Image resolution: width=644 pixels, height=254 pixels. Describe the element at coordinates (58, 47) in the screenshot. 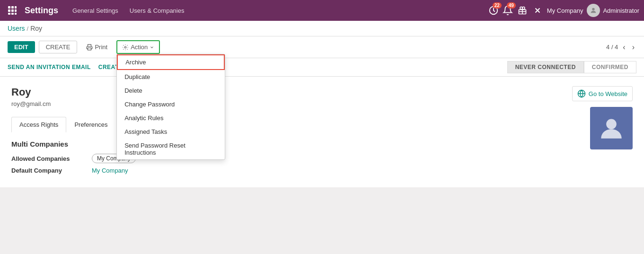

I see `create-button: CREATE` at that location.